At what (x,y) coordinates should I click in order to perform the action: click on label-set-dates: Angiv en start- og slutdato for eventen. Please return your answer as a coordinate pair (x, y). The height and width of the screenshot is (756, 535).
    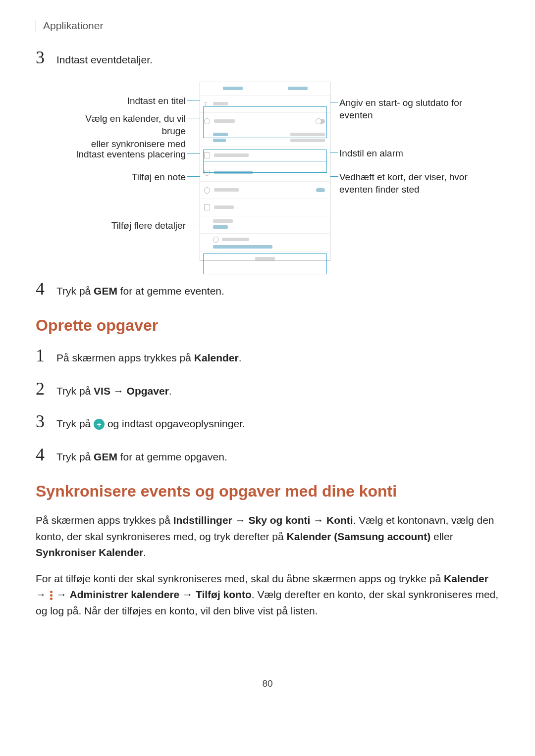
    Looking at the image, I should click on (409, 109).